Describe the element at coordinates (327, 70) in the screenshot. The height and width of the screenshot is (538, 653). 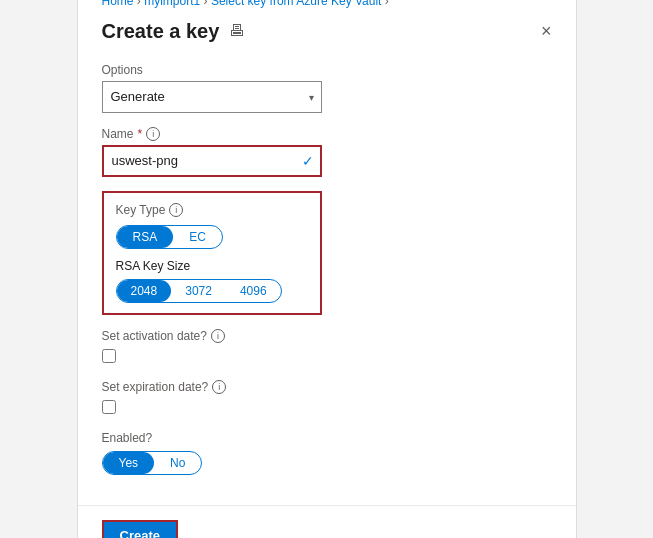
I see `options-label: Options` at that location.